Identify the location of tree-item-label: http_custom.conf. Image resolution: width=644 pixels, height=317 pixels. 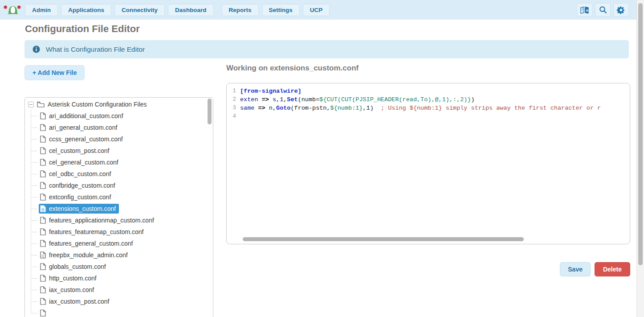
(73, 278).